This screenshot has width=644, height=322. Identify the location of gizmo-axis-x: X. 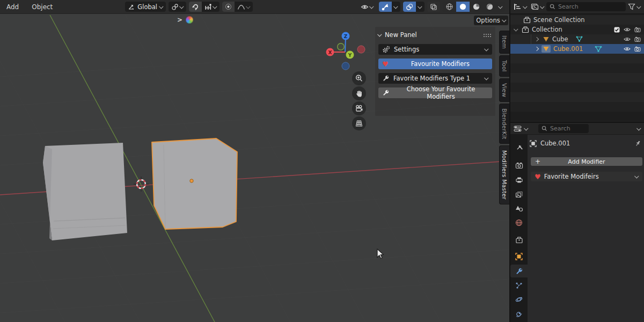
(331, 53).